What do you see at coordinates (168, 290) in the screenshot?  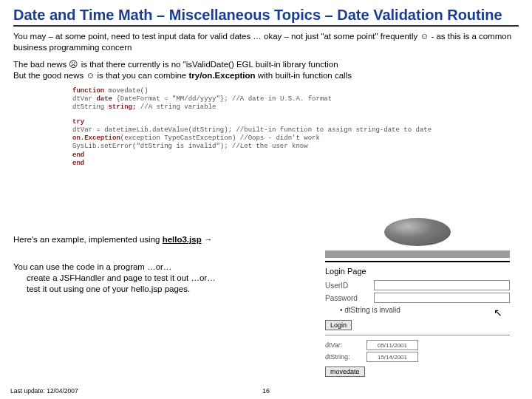 I see `usage-line-3: test it out using one of your hello.jsp …` at bounding box center [168, 290].